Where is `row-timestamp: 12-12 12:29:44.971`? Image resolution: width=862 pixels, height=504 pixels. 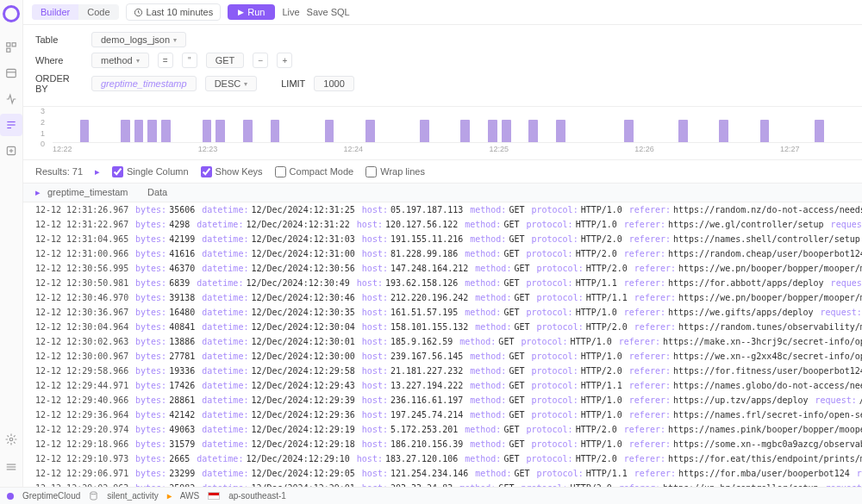
row-timestamp: 12-12 12:29:44.971 is located at coordinates (82, 386).